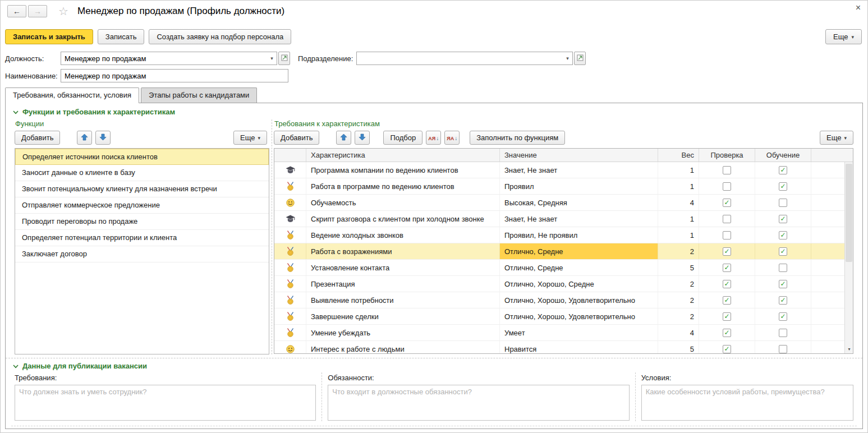  Describe the element at coordinates (579, 155) in the screenshot. I see `value-column-header: Значение` at that location.